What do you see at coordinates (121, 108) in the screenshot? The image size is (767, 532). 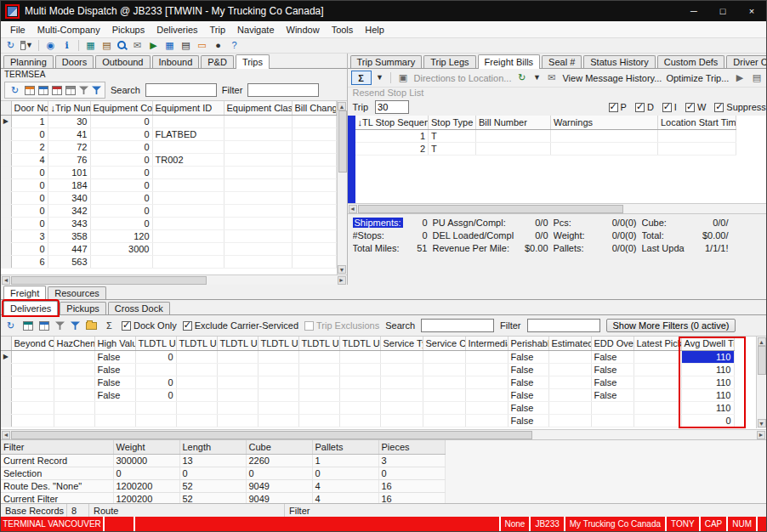 I see `column-header-equipment-count: Equipment Count` at bounding box center [121, 108].